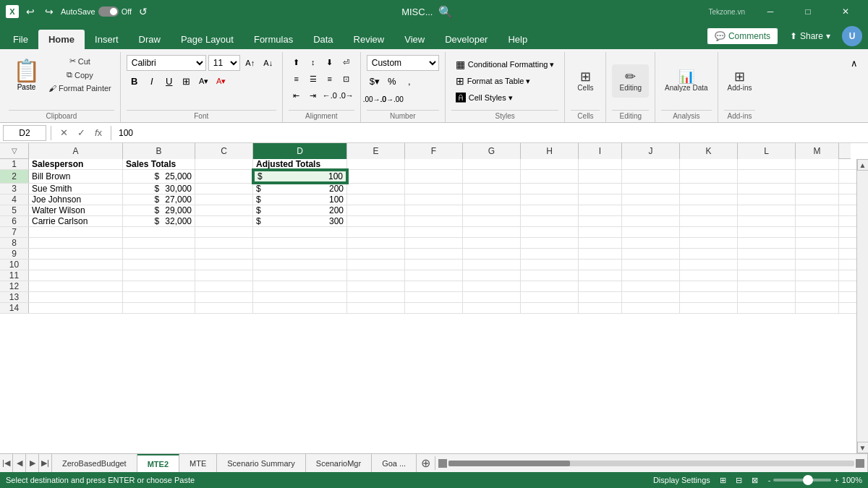 This screenshot has height=488, width=868. Describe the element at coordinates (651, 221) in the screenshot. I see `cell-j6` at that location.